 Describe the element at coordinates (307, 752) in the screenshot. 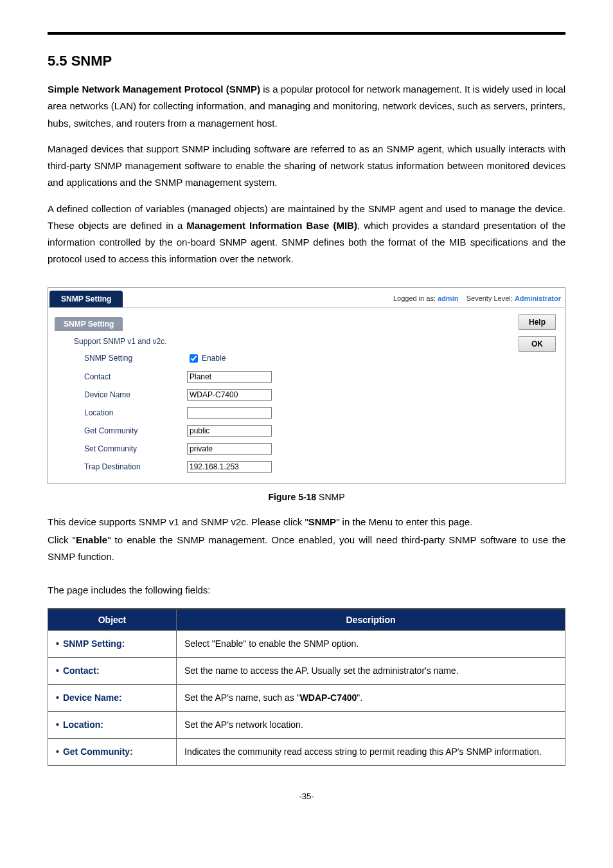

I see `table-row: •Get Community: Indicates the community …` at that location.